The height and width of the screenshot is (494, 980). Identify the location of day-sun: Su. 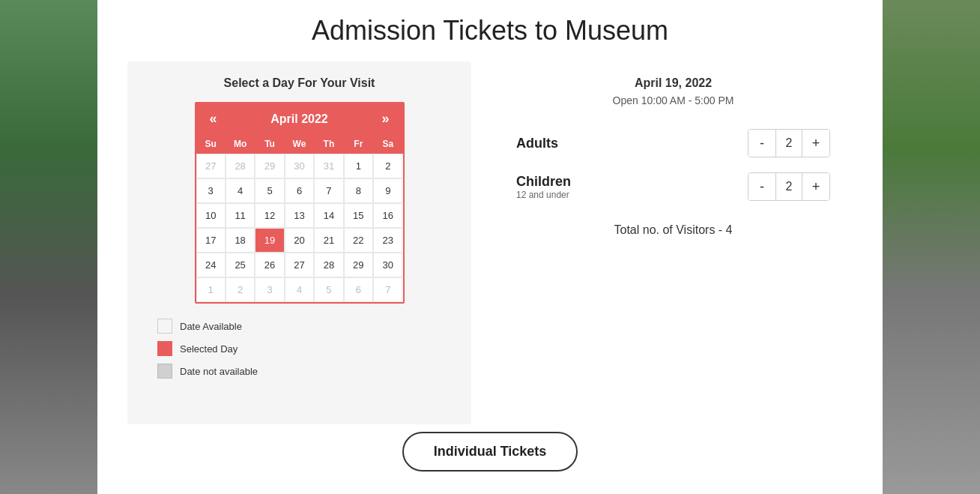
(211, 144).